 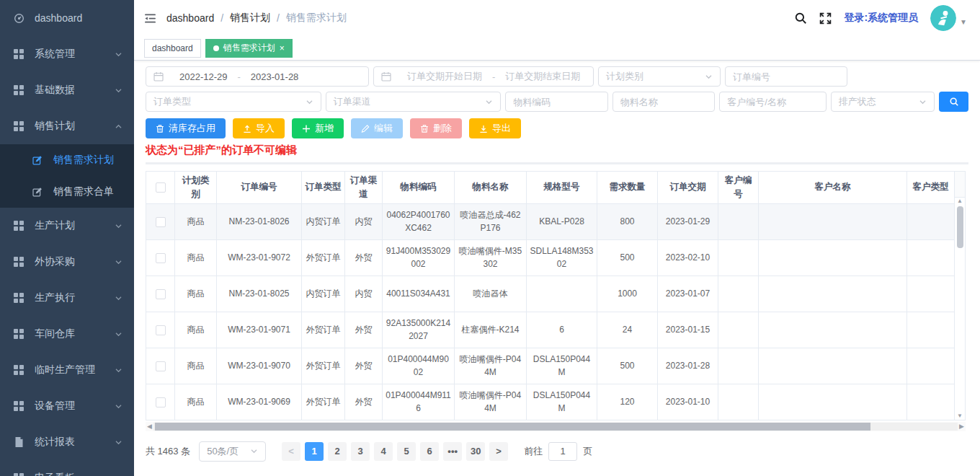 I want to click on sidebar-item-1: 系统管理, so click(x=67, y=54).